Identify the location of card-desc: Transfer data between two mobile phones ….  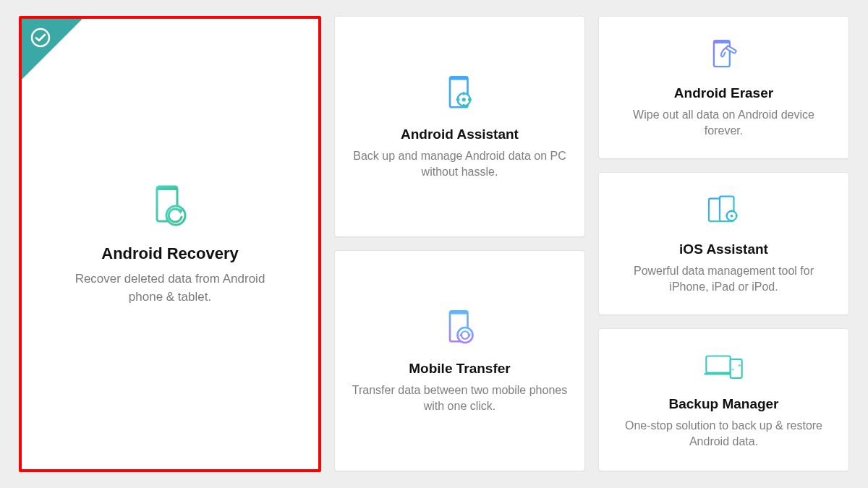
(460, 399).